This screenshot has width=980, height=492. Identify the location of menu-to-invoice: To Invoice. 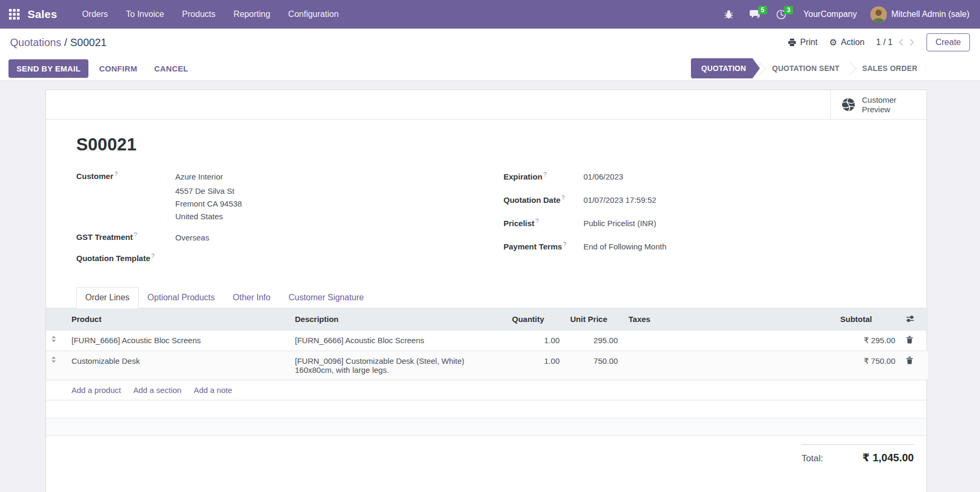
(145, 14).